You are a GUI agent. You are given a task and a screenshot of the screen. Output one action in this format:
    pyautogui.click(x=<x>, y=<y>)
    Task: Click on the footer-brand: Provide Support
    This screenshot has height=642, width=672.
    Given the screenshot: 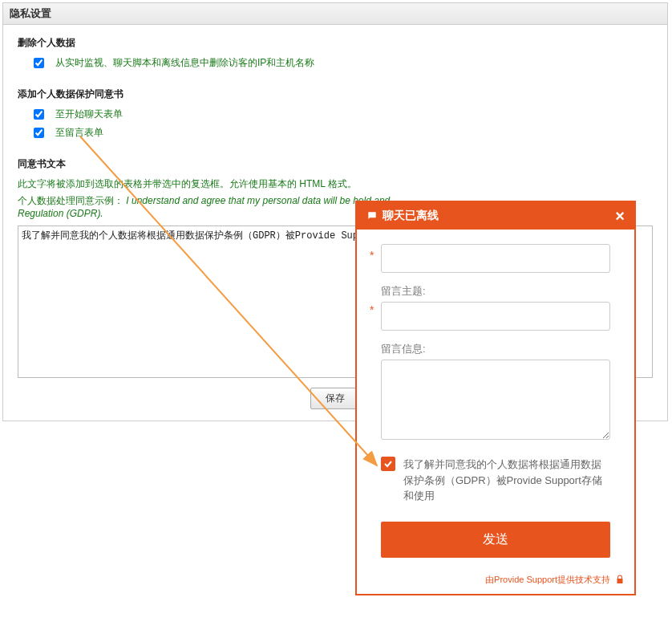 What is the action you would take?
    pyautogui.click(x=526, y=579)
    